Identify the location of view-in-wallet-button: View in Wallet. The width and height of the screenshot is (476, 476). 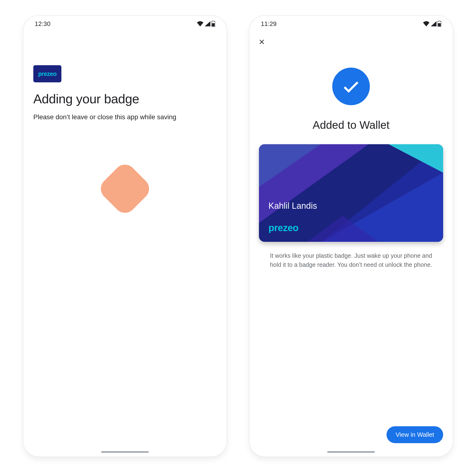
(415, 435).